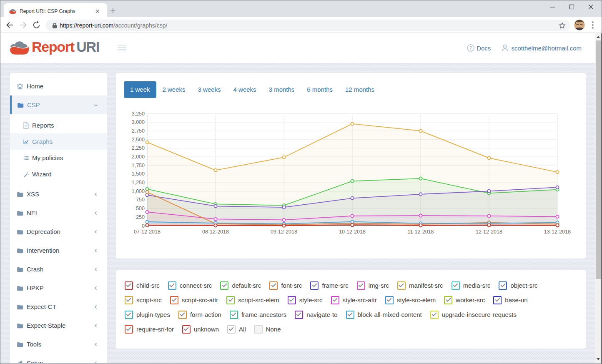  What do you see at coordinates (140, 200) in the screenshot?
I see `svg-text: 750` at bounding box center [140, 200].